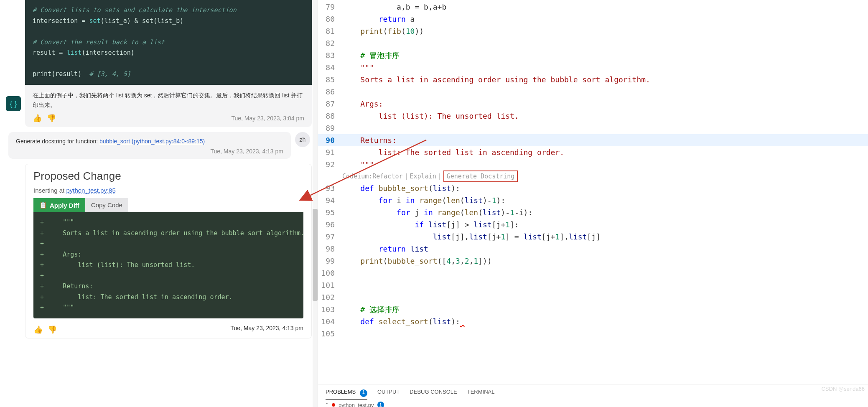 The image size is (868, 407). What do you see at coordinates (593, 104) in the screenshot?
I see `code-line: 87 Args:` at bounding box center [593, 104].